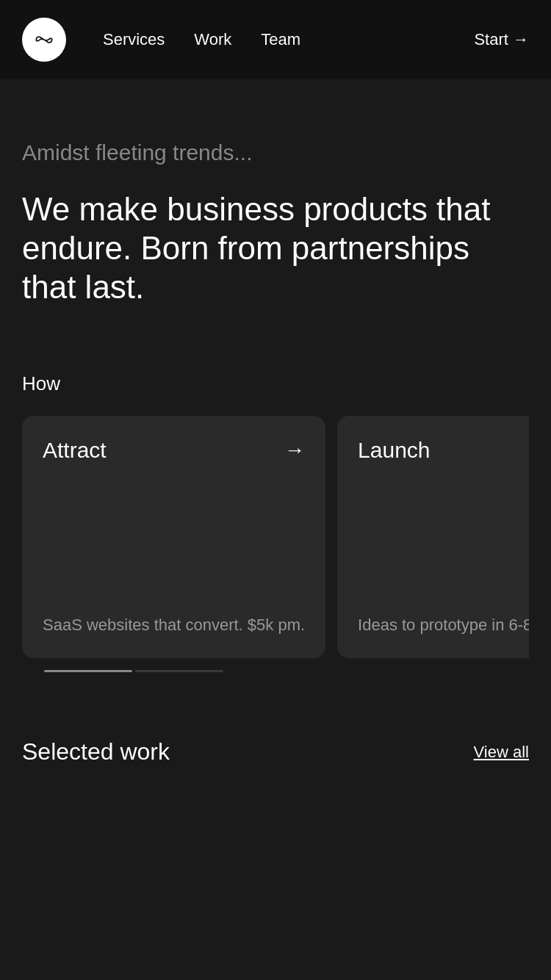 This screenshot has width=551, height=980. Describe the element at coordinates (213, 40) in the screenshot. I see `nav-work: Work` at that location.